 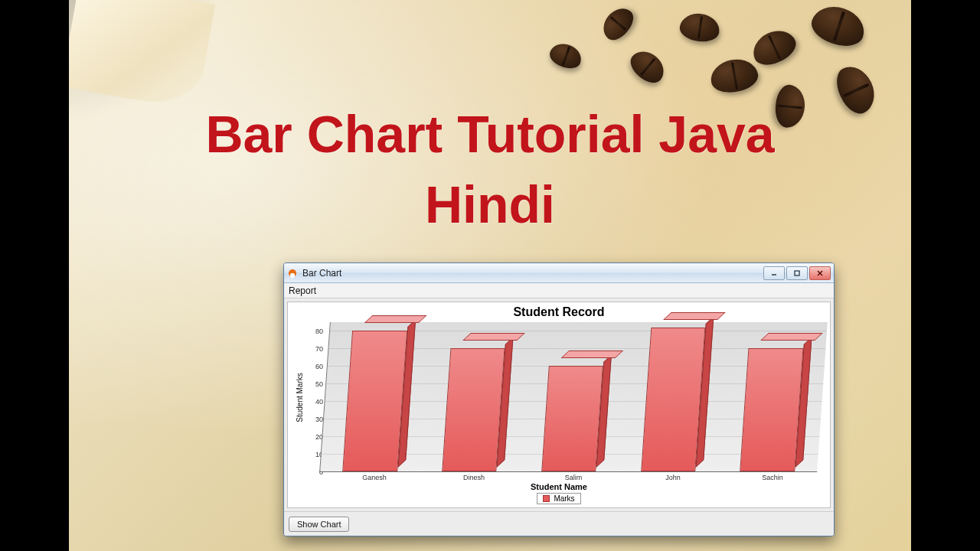 What do you see at coordinates (573, 478) in the screenshot?
I see `x-category-label: Salim` at bounding box center [573, 478].